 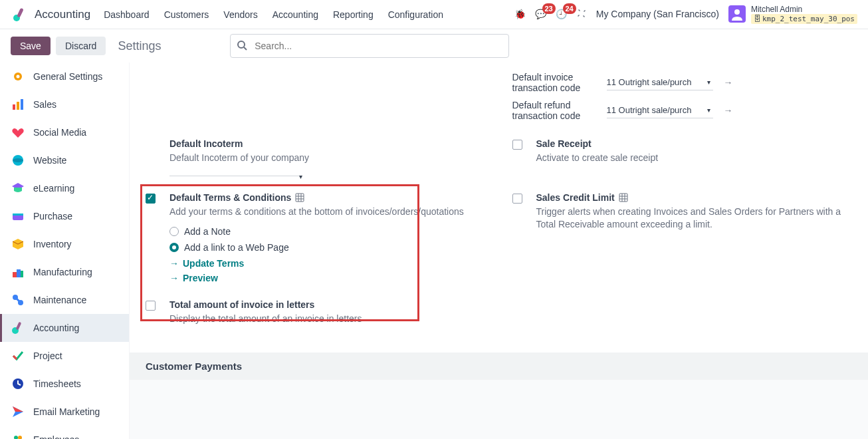 What do you see at coordinates (728, 110) in the screenshot?
I see `refund-code-link: →` at bounding box center [728, 110].